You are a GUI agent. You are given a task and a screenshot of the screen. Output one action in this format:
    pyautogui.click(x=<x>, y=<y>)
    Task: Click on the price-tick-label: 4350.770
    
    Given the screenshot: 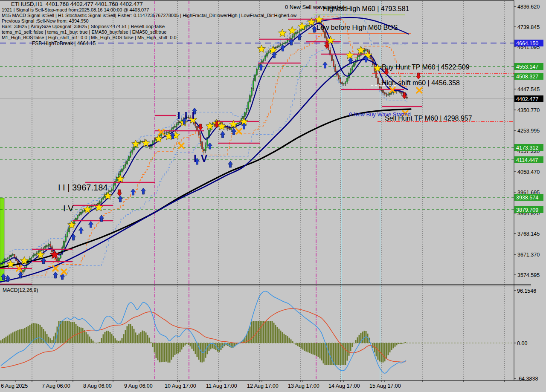 What is the action you would take?
    pyautogui.click(x=529, y=110)
    